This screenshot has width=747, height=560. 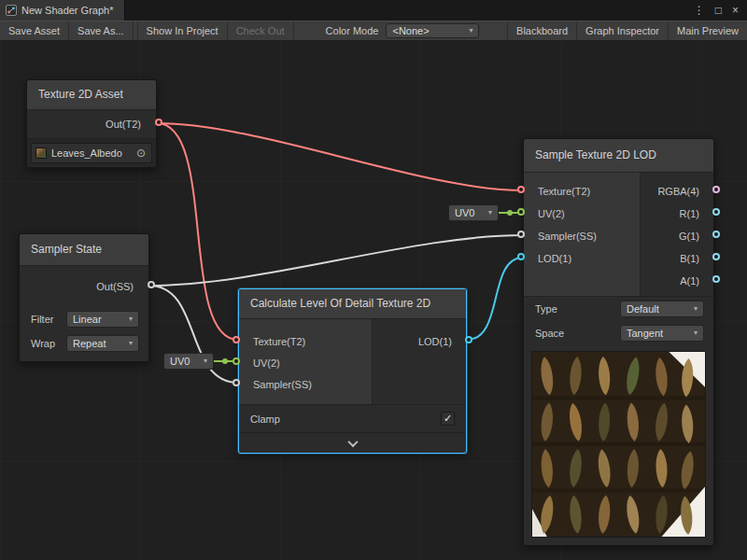 I want to click on port-row: R(1), so click(x=677, y=214).